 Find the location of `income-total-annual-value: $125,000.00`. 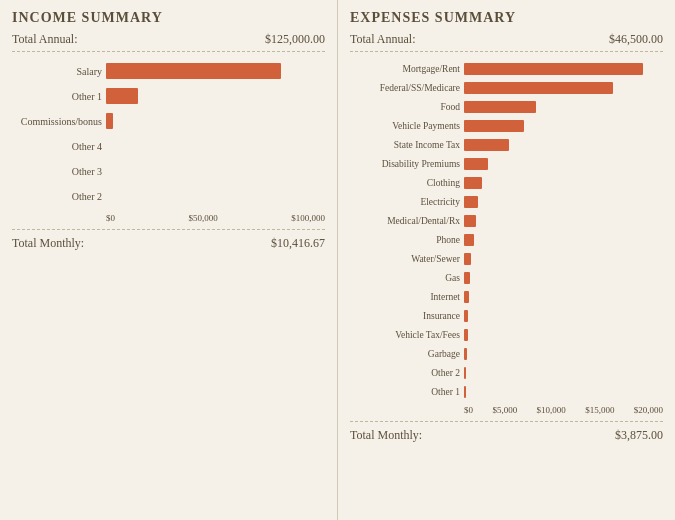

income-total-annual-value: $125,000.00 is located at coordinates (295, 40).